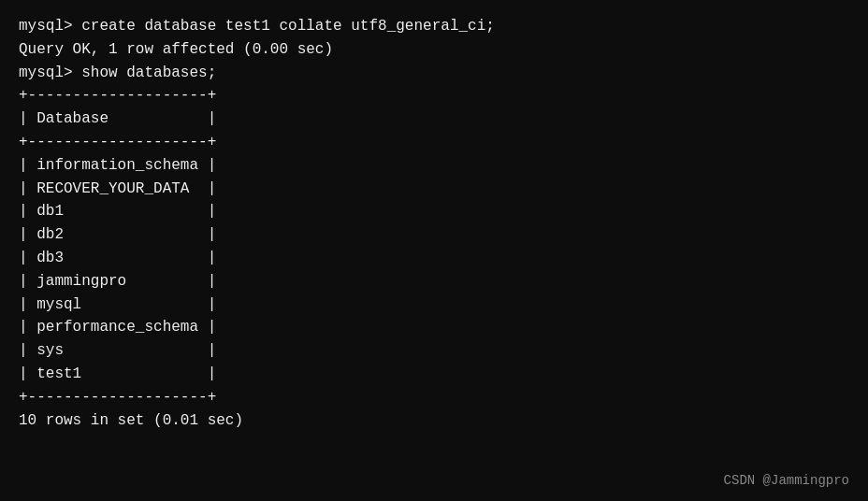 This screenshot has height=501, width=868. I want to click on terminal-line: | RECOVER_YOUR_DATA |, so click(434, 189).